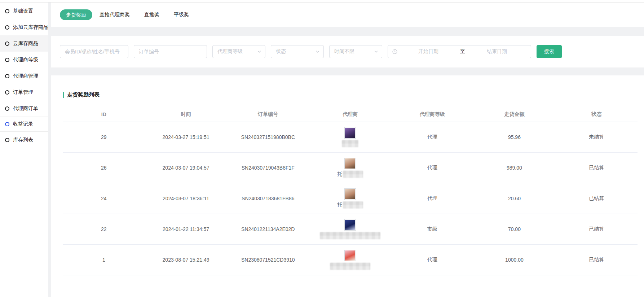  I want to click on sidebar-item-代理商订单: 代理商订单, so click(24, 108).